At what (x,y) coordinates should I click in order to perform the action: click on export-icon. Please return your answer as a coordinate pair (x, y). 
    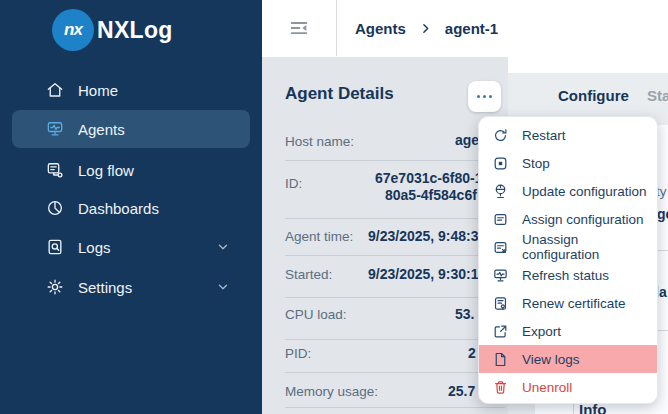
    Looking at the image, I should click on (500, 332).